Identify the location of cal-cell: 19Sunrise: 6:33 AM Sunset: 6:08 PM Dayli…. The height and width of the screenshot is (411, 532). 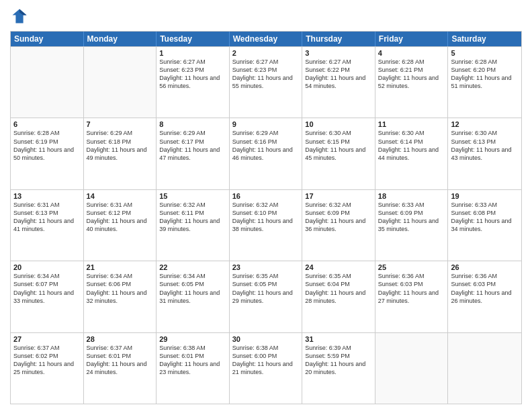
(485, 226).